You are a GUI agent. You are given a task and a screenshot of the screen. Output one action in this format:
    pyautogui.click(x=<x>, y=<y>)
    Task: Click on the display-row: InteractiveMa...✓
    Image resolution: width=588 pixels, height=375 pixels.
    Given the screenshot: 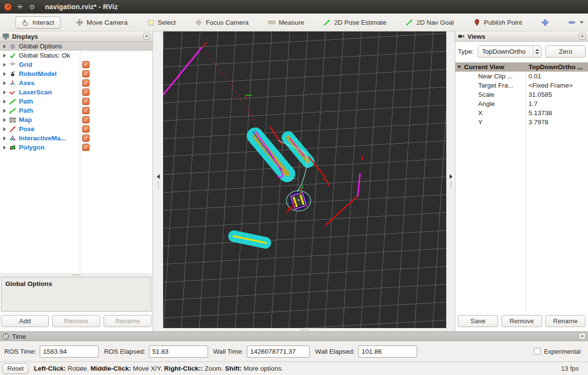 What is the action you would take?
    pyautogui.click(x=76, y=138)
    